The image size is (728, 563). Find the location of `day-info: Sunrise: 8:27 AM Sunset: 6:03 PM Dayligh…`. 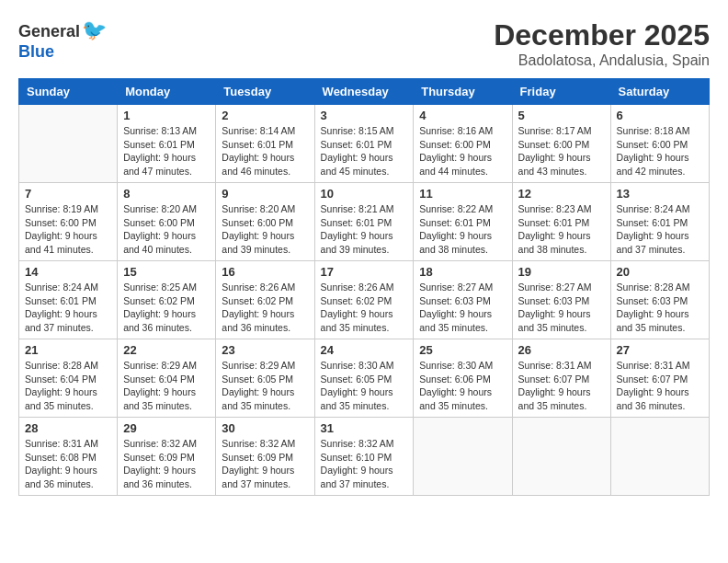

day-info: Sunrise: 8:27 AM Sunset: 6:03 PM Dayligh… is located at coordinates (462, 307).